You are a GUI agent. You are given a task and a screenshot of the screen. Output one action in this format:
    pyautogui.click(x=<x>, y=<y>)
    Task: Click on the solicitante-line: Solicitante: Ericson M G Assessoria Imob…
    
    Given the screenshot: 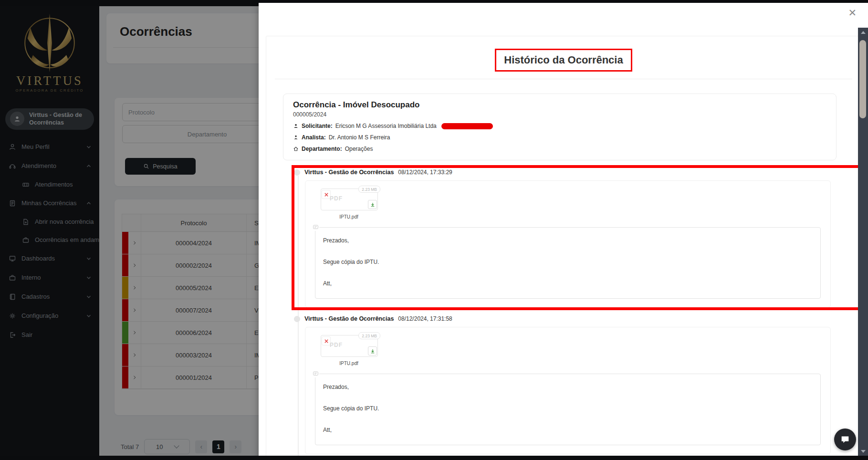 What is the action you would take?
    pyautogui.click(x=560, y=126)
    